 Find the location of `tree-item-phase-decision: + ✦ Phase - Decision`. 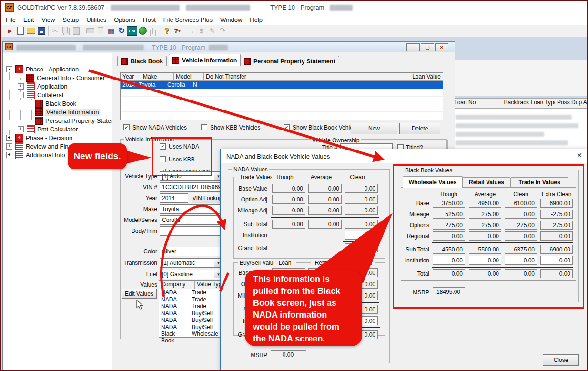

tree-item-phase-decision: + ✦ Phase - Decision is located at coordinates (39, 138).